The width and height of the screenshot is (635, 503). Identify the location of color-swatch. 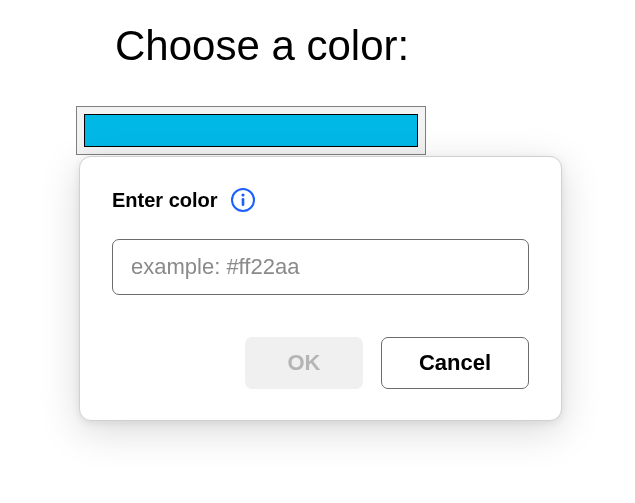
(251, 130).